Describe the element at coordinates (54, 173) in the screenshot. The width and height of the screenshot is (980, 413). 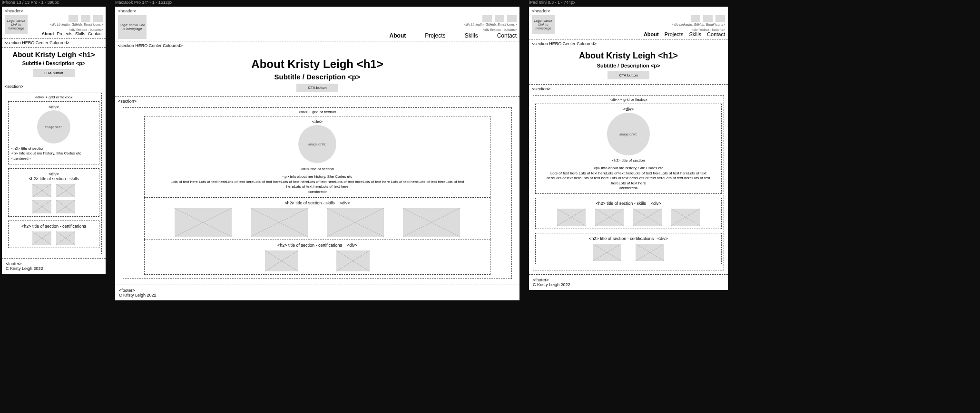
I see `content-grid: <div> + grid or flexbox <div> image of K…` at that location.